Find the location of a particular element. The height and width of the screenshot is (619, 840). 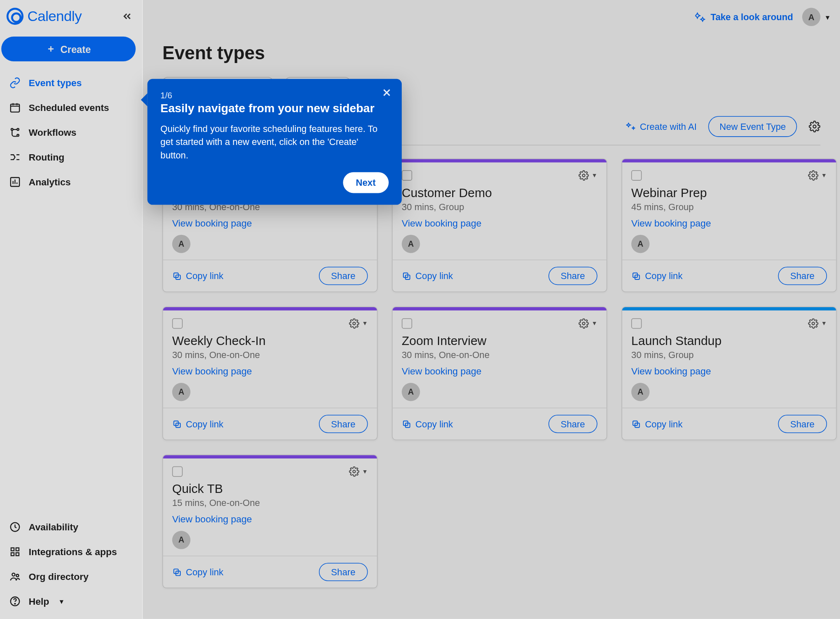

create-button: Create is located at coordinates (68, 49).